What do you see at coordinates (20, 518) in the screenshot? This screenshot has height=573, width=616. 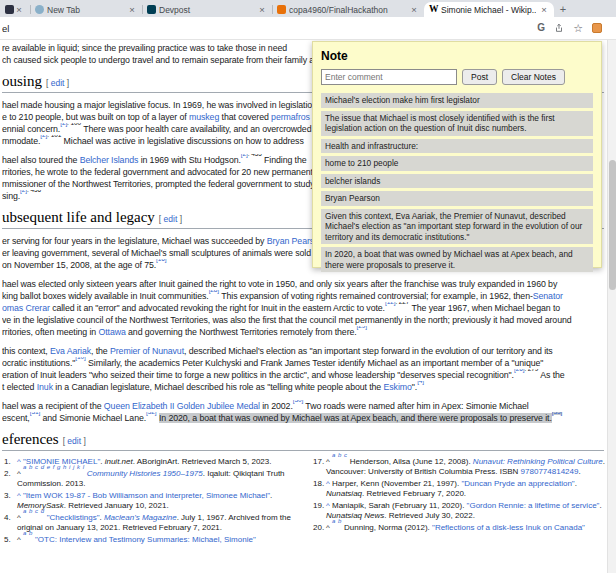 I see `text-run: ^` at bounding box center [20, 518].